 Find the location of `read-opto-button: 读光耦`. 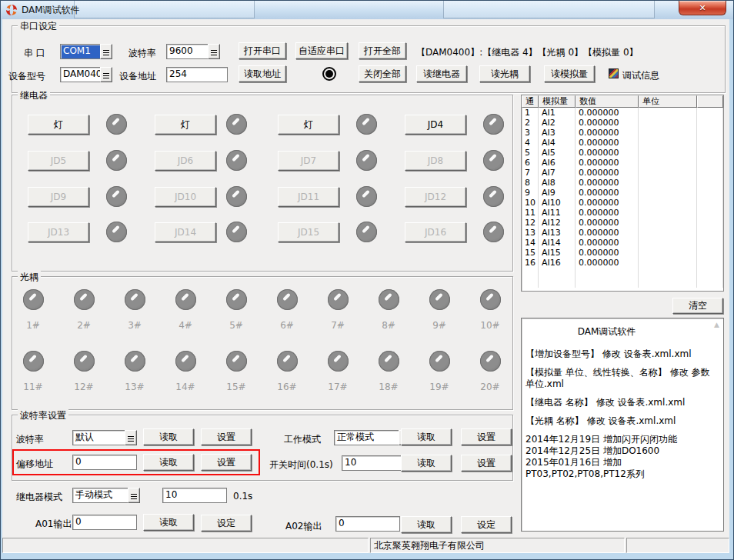

read-opto-button: 读光耦 is located at coordinates (505, 74).